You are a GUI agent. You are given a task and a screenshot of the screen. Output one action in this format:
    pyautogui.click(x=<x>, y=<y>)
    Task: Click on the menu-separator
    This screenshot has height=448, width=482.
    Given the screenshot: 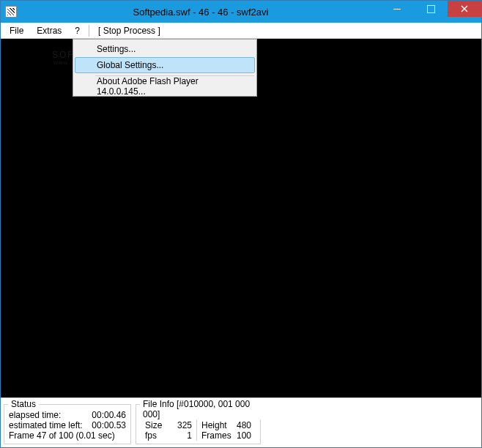 What is the action you would take?
    pyautogui.click(x=89, y=31)
    